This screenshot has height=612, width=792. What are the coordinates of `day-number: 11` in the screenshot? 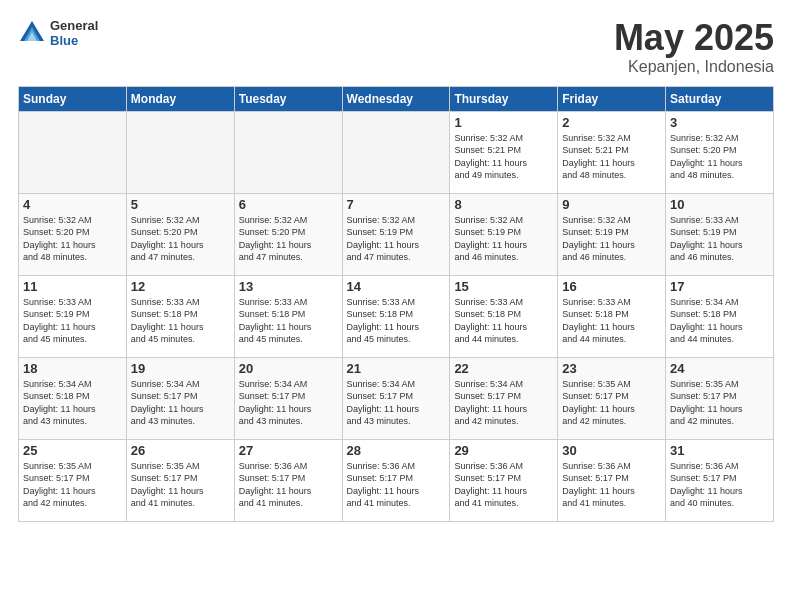 It's located at (72, 286).